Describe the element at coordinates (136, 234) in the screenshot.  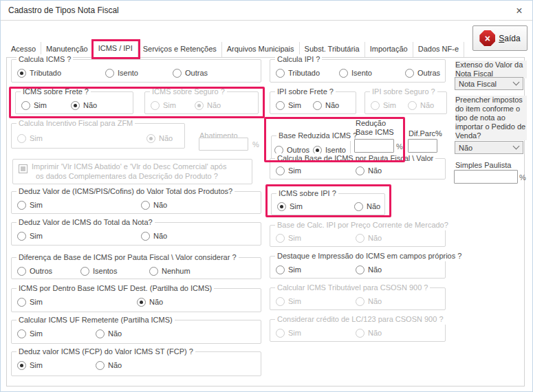
I see `group-deduz-icms-total-nota: Deduz Valor de ICMS do Total da Nota? Si…` at that location.